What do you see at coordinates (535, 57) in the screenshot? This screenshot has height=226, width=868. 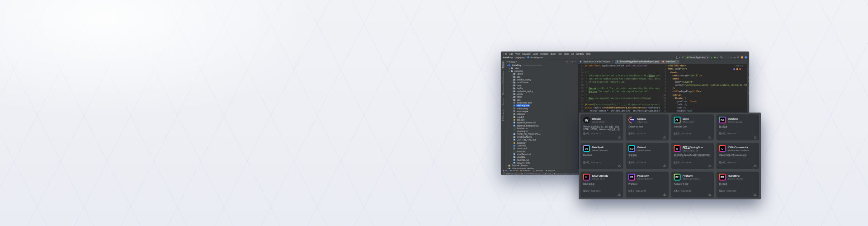 I see `breadcrumb-item: .dockerignore` at bounding box center [535, 57].